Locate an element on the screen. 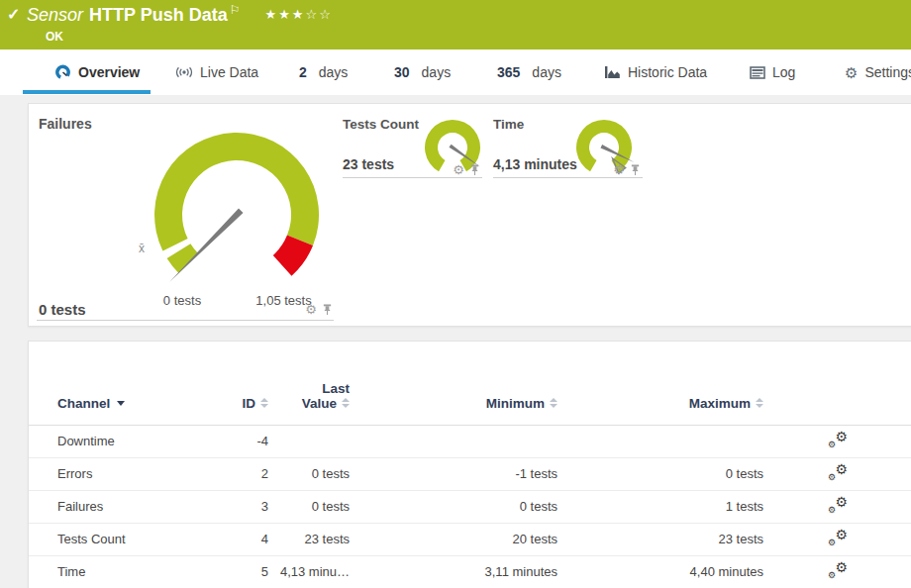 Image resolution: width=911 pixels, height=588 pixels. priority-stars: ★★★☆☆ is located at coordinates (299, 14).